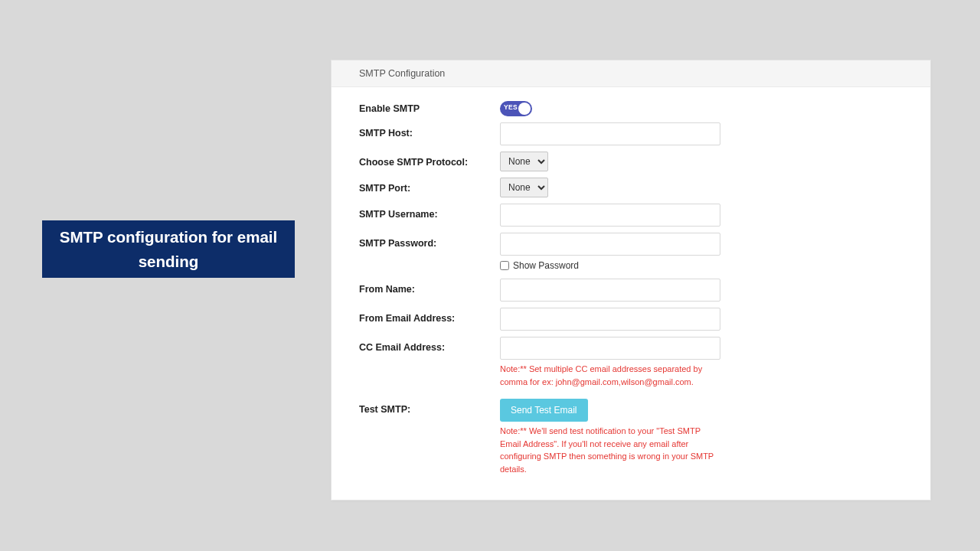 This screenshot has width=980, height=551. Describe the element at coordinates (546, 266) in the screenshot. I see `show-password-label: Show Password` at that location.